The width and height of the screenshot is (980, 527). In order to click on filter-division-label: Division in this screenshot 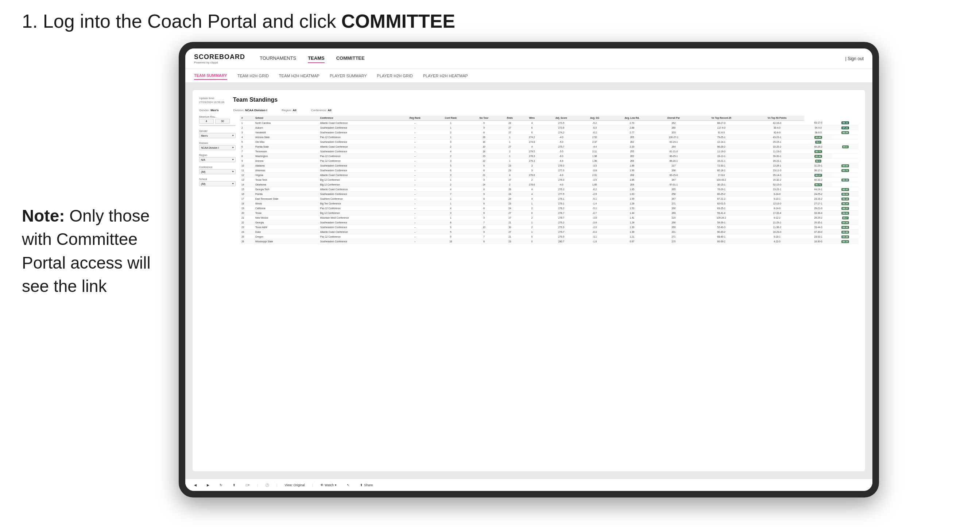, I will do `click(217, 143)`.